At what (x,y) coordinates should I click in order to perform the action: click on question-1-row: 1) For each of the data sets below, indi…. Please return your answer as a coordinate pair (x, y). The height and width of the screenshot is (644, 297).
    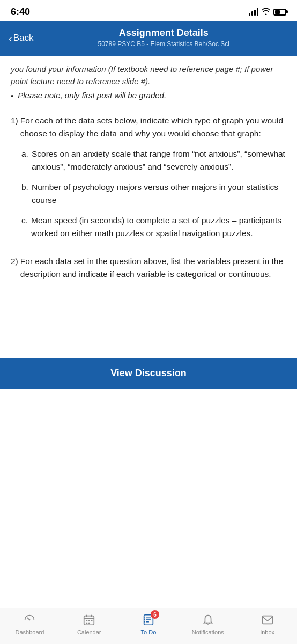
    Looking at the image, I should click on (148, 127).